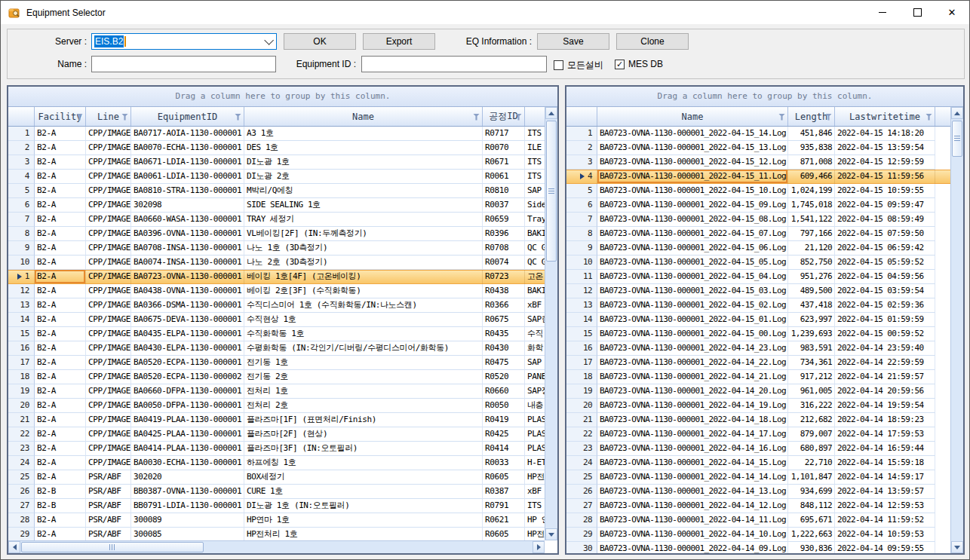  I want to click on grid-cell: 전처리 1호, so click(364, 392).